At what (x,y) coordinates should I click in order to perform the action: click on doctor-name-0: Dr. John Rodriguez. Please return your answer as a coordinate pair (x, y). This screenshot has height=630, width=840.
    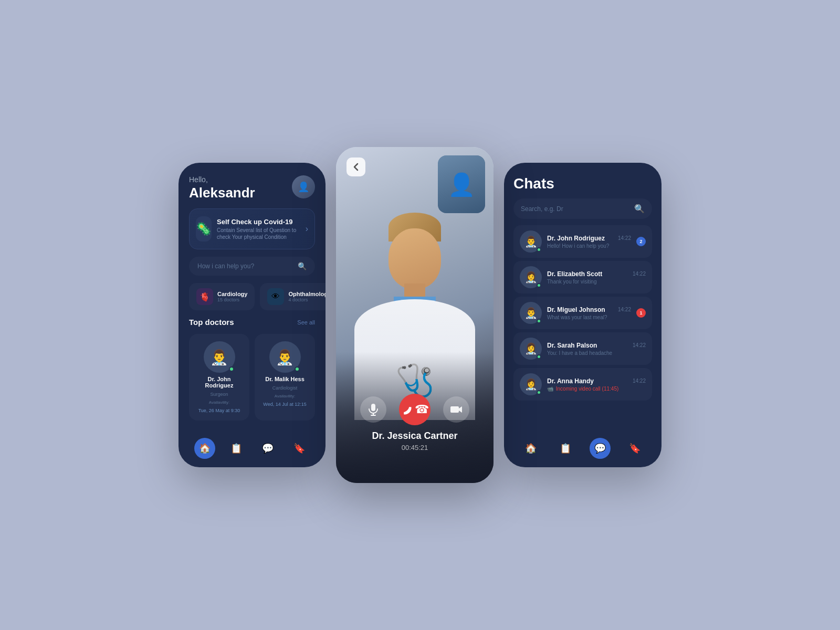
    Looking at the image, I should click on (219, 382).